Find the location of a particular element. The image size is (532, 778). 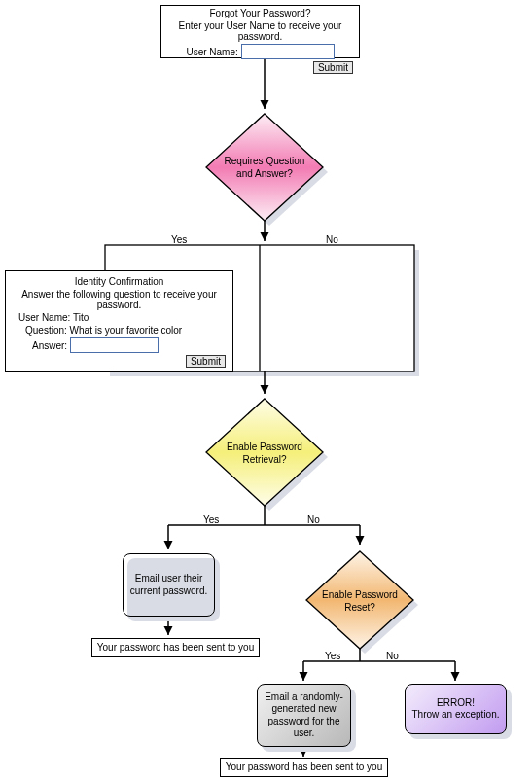

edge3-yes: Yes is located at coordinates (333, 655).